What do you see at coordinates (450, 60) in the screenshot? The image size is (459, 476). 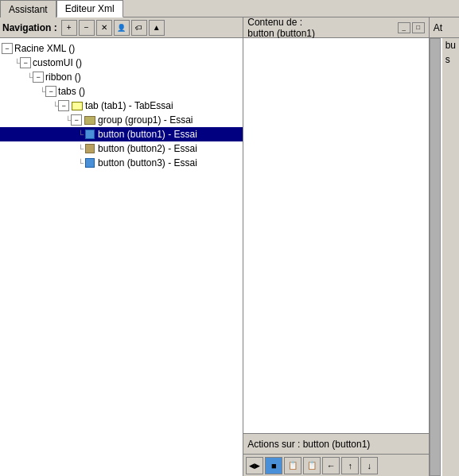 I see `right-sub2-label: s` at bounding box center [450, 60].